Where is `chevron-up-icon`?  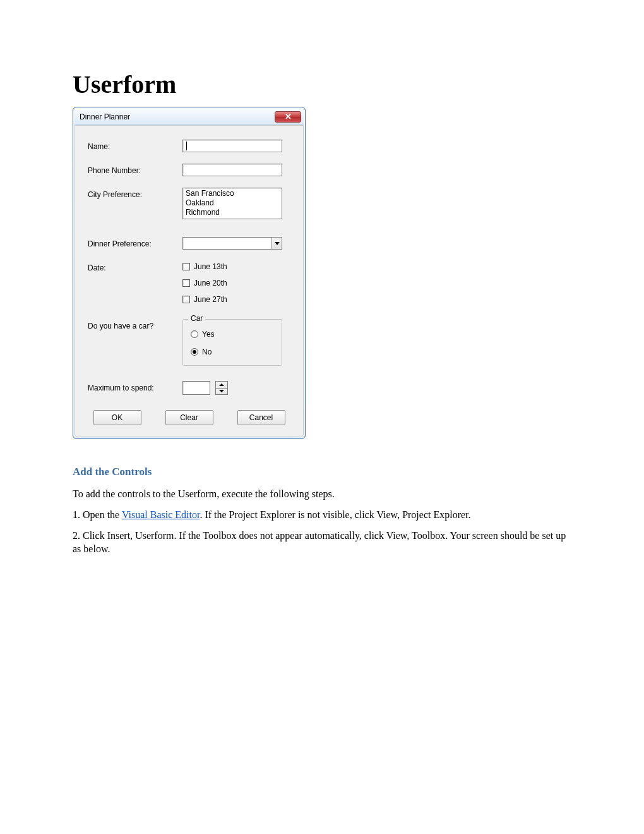 chevron-up-icon is located at coordinates (222, 385).